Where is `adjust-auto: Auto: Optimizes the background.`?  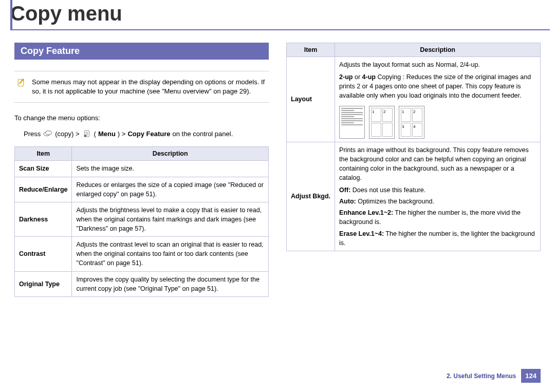 adjust-auto: Auto: Optimizes the background. is located at coordinates (438, 201).